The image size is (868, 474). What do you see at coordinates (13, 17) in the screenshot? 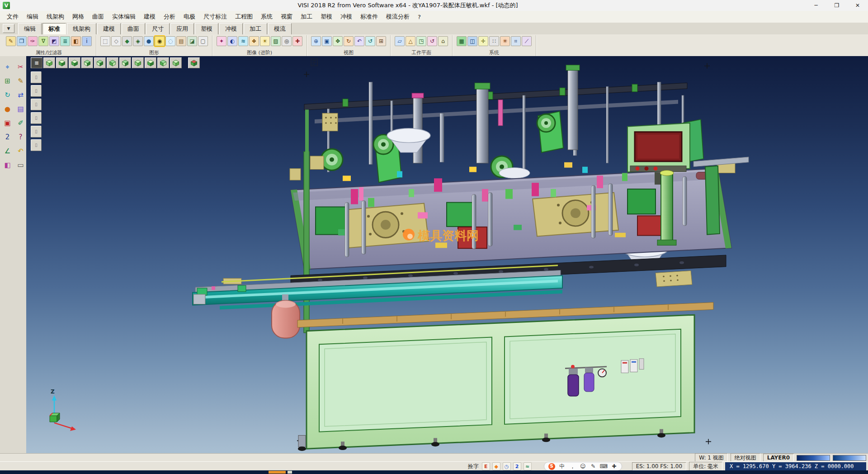
I see `menu-file: 文件` at bounding box center [13, 17].